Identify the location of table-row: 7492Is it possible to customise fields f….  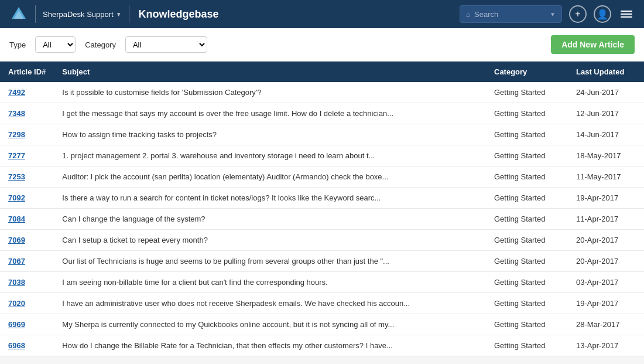
(322, 93).